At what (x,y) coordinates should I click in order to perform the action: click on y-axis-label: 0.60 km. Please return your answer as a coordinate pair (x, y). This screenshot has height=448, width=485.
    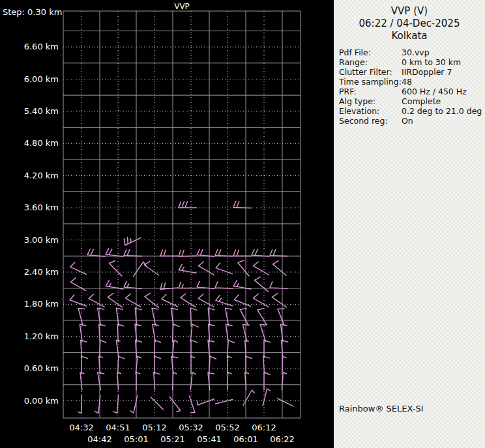
    Looking at the image, I should click on (29, 369).